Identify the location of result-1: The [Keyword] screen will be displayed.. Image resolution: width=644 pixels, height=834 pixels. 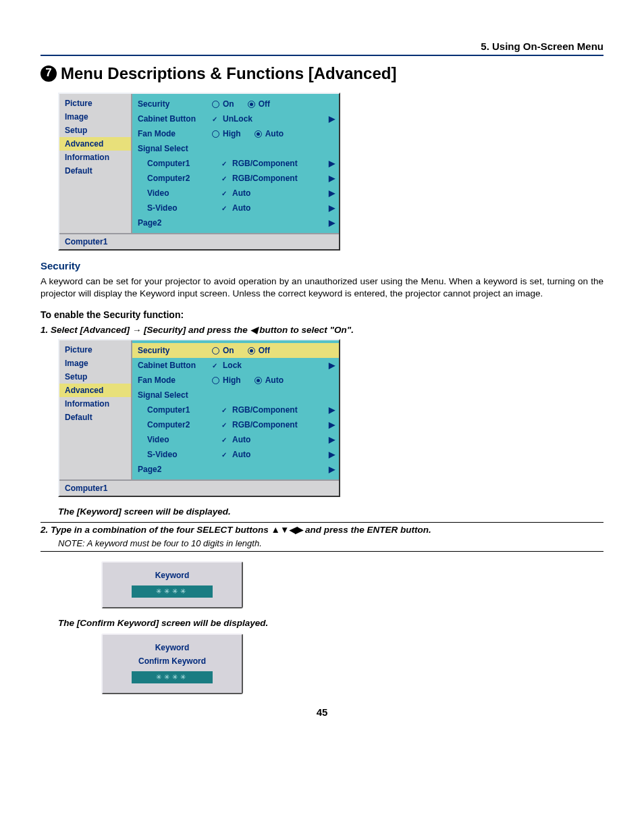
(331, 512).